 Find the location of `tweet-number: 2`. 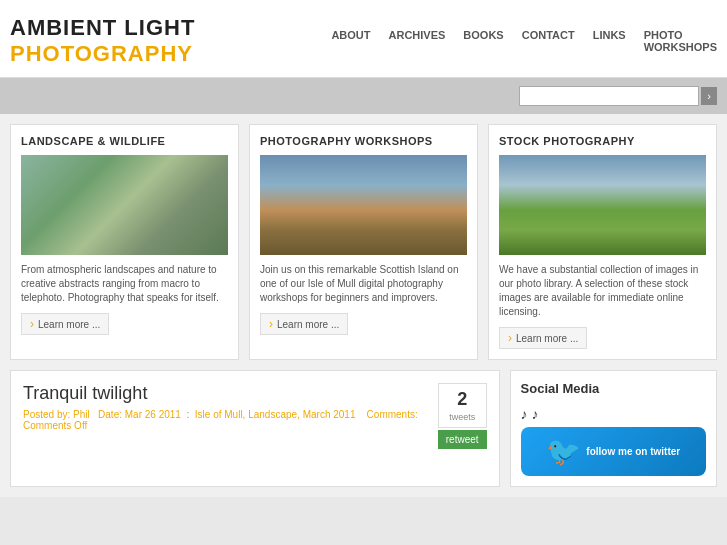

tweet-number: 2 is located at coordinates (462, 400).